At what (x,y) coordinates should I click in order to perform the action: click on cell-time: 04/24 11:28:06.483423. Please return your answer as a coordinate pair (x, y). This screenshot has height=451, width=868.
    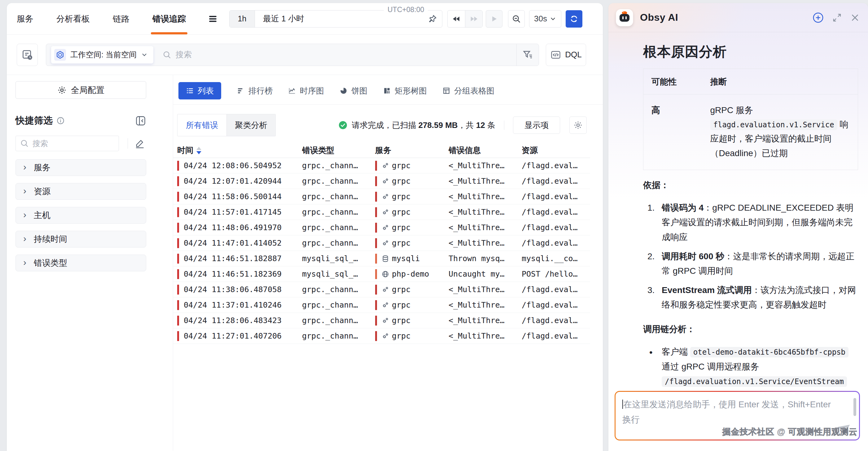
    Looking at the image, I should click on (240, 321).